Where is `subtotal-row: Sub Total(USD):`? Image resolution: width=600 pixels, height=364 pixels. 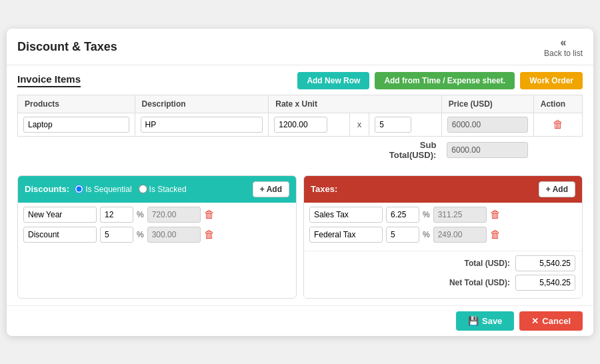 subtotal-row: Sub Total(USD): is located at coordinates (300, 149).